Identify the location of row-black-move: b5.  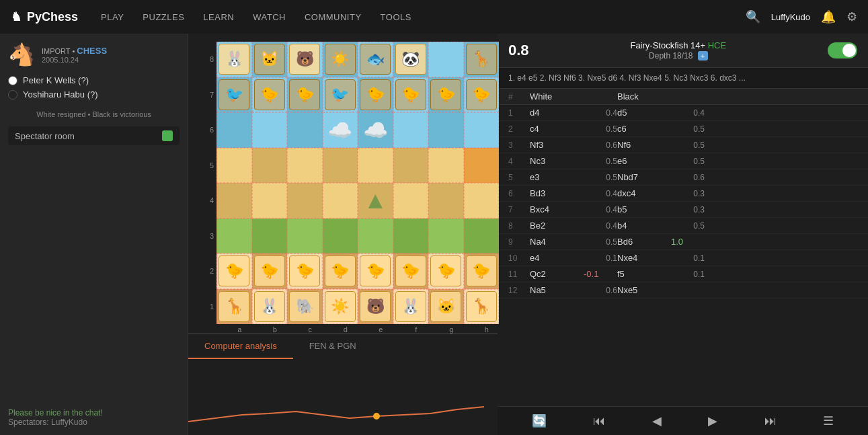
(644, 210).